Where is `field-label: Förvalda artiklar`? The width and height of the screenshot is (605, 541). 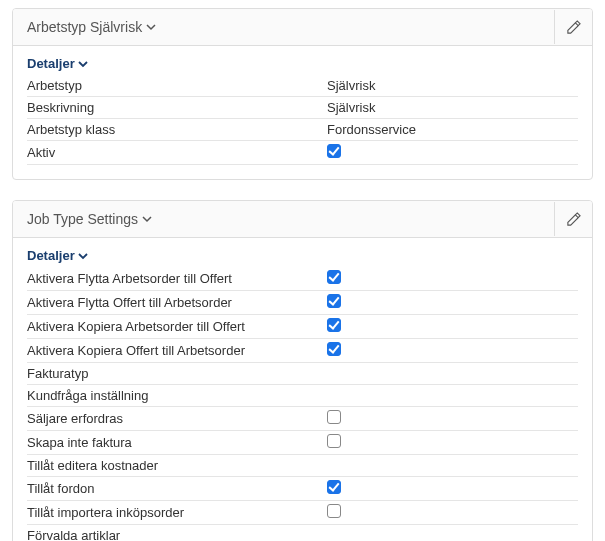
field-label: Förvalda artiklar is located at coordinates (177, 534).